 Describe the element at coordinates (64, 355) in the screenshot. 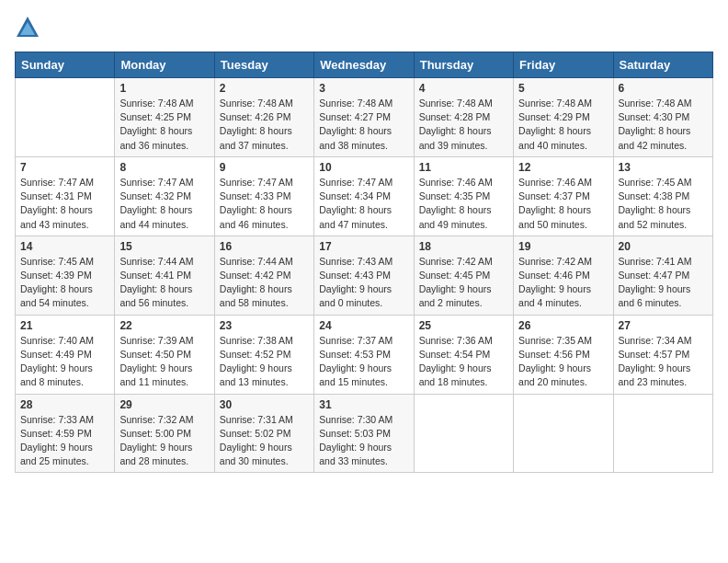

I see `sunset-text: Sunset: 4:49 PM` at that location.